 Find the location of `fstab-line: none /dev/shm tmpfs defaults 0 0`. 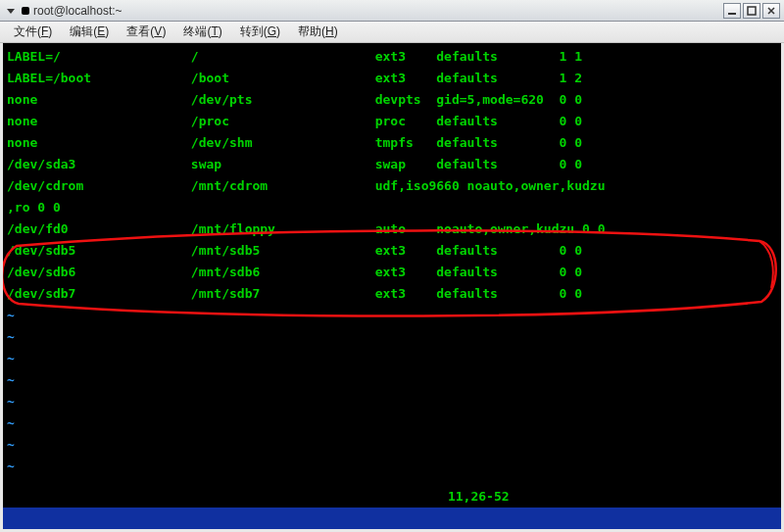

fstab-line: none /dev/shm tmpfs defaults 0 0 is located at coordinates (394, 143).